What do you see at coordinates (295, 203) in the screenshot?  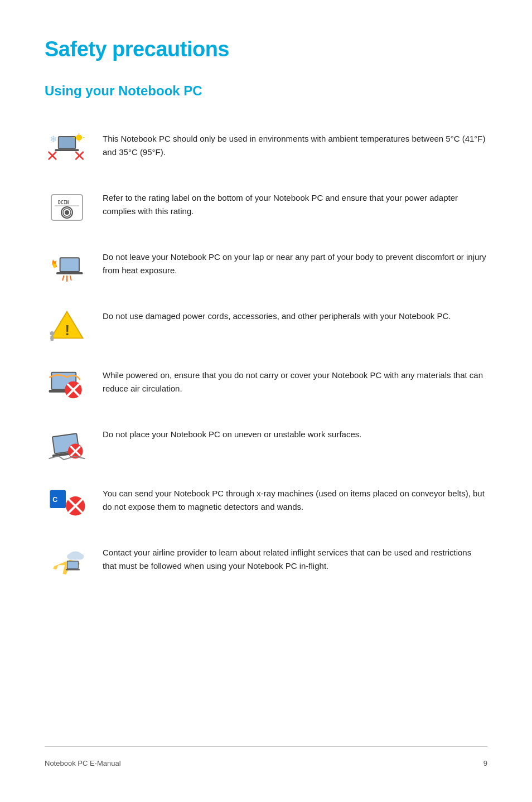 I see `item-text-rating: Refer to the rating label on the bottom …` at bounding box center [295, 203].